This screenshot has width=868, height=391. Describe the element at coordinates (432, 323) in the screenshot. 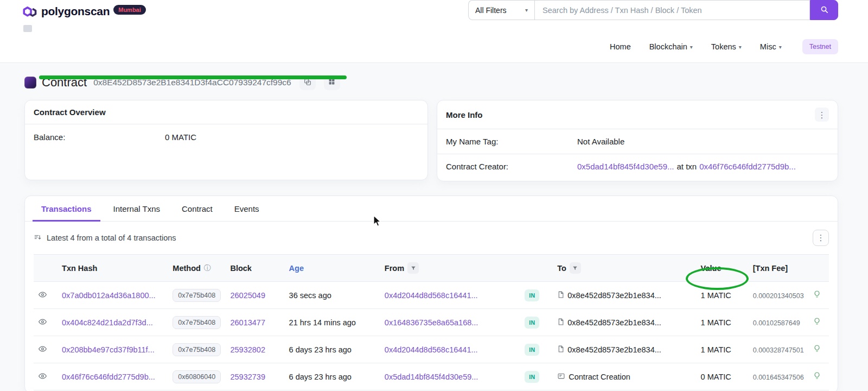

I see `from-address-link: 0x164836735e8a65a168...` at that location.